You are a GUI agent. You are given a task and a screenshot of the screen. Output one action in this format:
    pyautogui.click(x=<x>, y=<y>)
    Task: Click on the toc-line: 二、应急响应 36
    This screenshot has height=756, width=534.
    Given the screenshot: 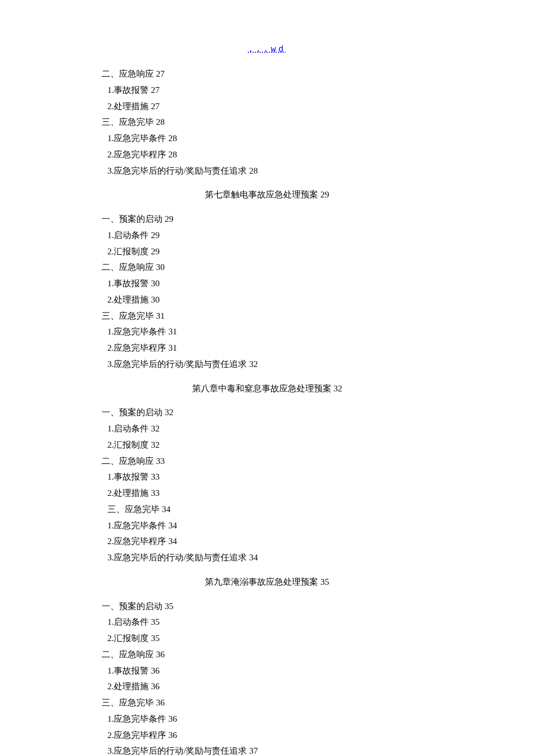 What is the action you would take?
    pyautogui.click(x=267, y=655)
    